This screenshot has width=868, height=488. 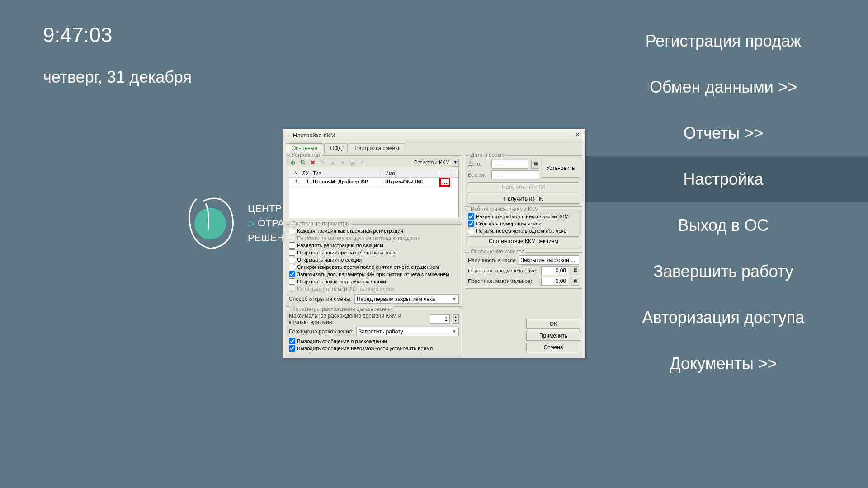 What do you see at coordinates (515, 175) in the screenshot?
I see `time-input` at bounding box center [515, 175].